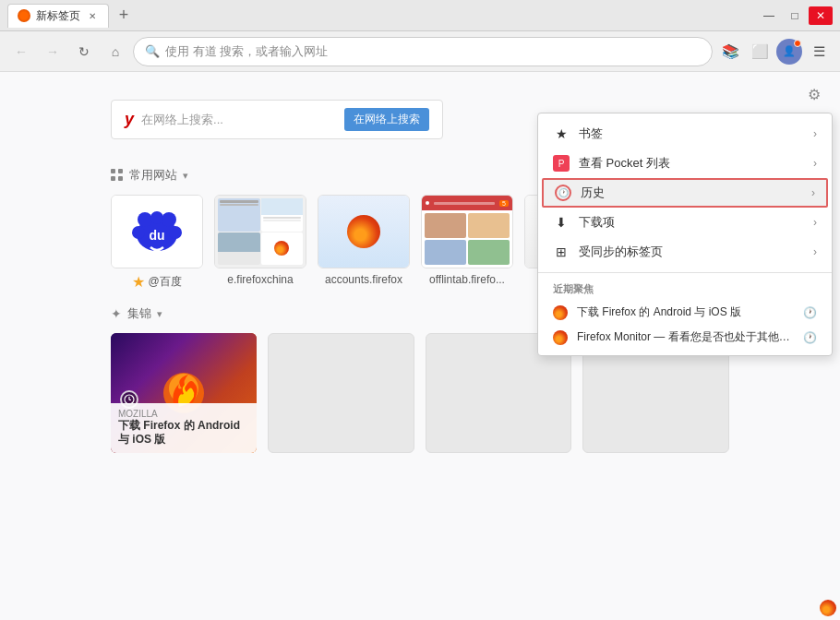 This screenshot has width=840, height=620. What do you see at coordinates (685, 338) in the screenshot?
I see `recent-item-2: Firefox Monitor — 看看您是否也处于其他公司的... 🕐` at bounding box center [685, 338].